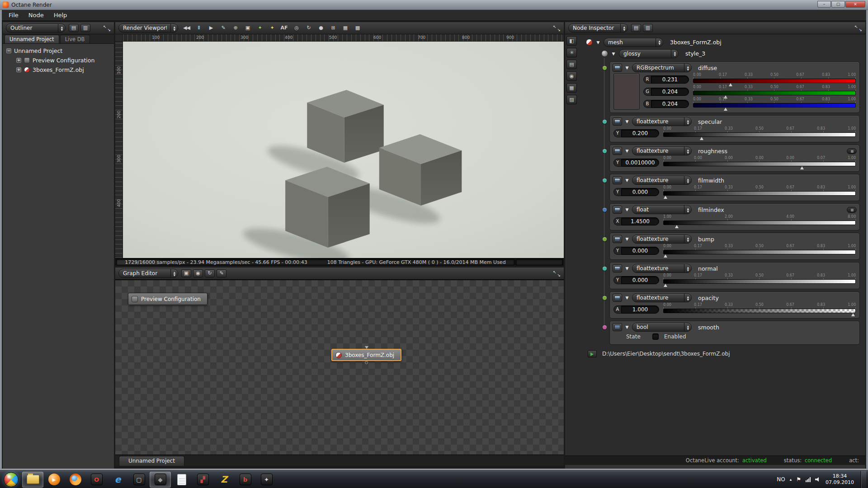 This screenshot has height=488, width=868. I want to click on roughness-Y-value-field: 0.0010000, so click(640, 163).